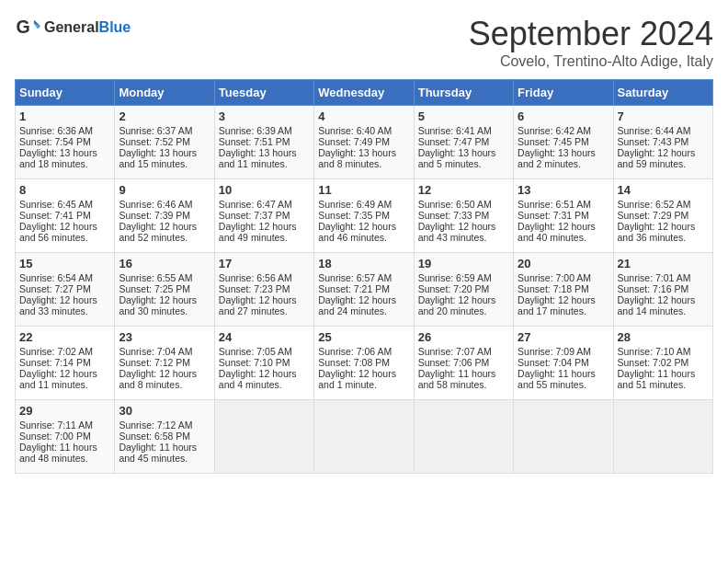 Image resolution: width=728 pixels, height=563 pixels. I want to click on day-number: 20, so click(563, 263).